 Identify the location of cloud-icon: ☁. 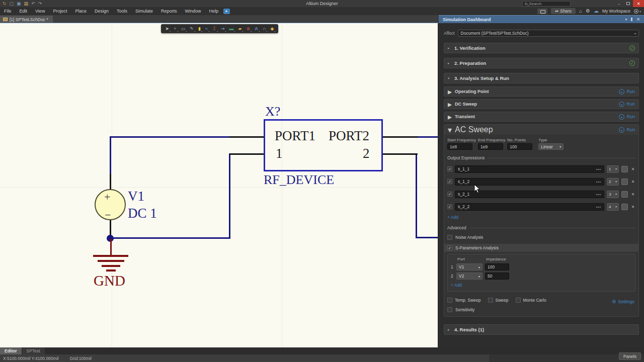
(596, 11).